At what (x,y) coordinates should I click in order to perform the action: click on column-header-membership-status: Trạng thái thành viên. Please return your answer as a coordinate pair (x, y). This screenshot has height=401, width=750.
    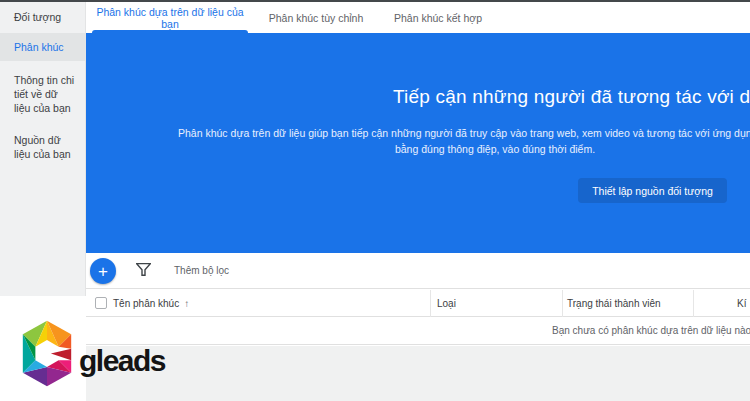
    Looking at the image, I should click on (614, 304).